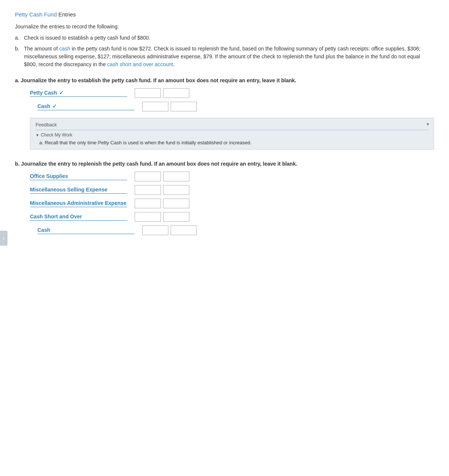  Describe the element at coordinates (43, 93) in the screenshot. I see `petty-cash-label: Petty Cash` at that location.